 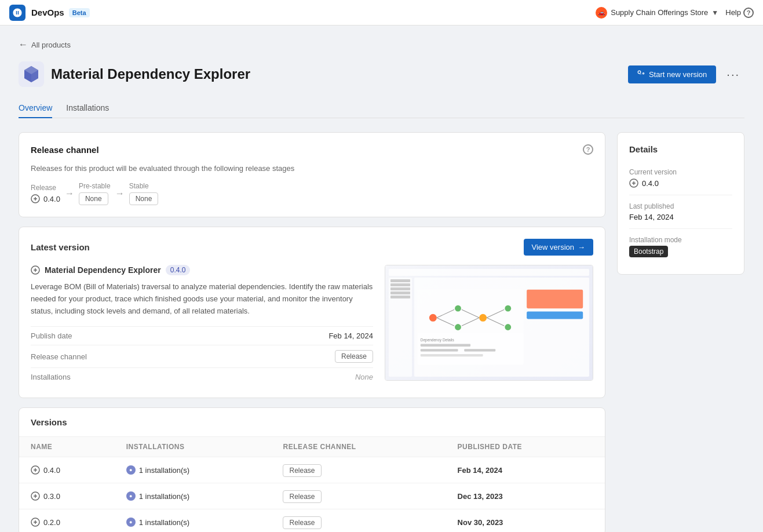 What do you see at coordinates (202, 326) in the screenshot?
I see `latest-info: Material Dependency Explorer 0.4.0 Lever…` at bounding box center [202, 326].